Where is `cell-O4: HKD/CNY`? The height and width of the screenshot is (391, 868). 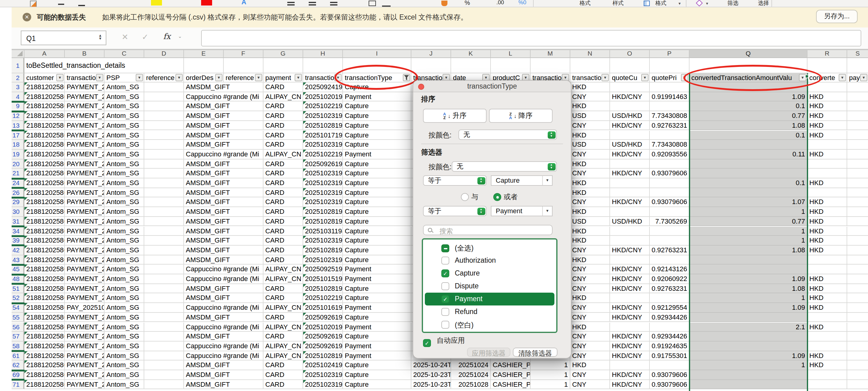 cell-O4: HKD/CNY is located at coordinates (630, 97).